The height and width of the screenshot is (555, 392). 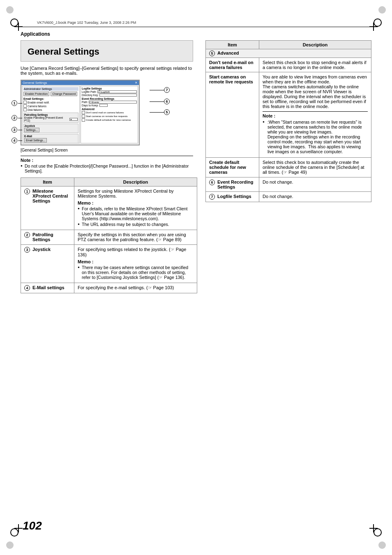 I want to click on corner-decoration-tr, so click(x=382, y=10).